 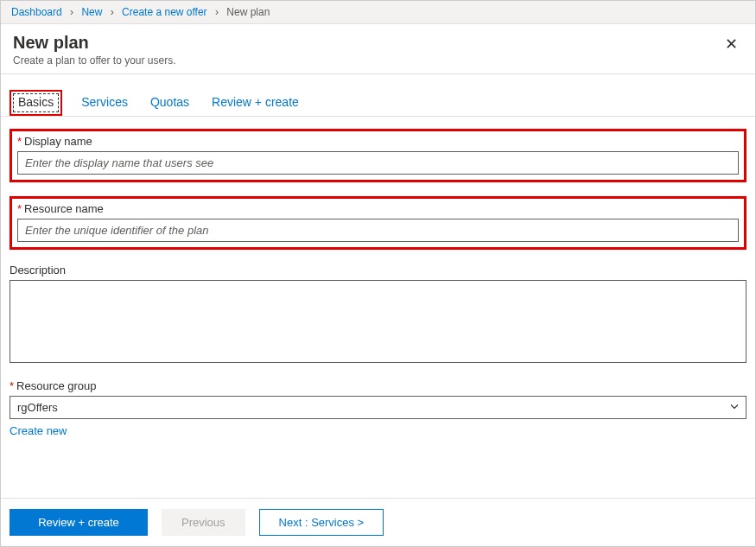 I want to click on field-resource-group: *Resource group rgOffers Create new, so click(x=378, y=408).